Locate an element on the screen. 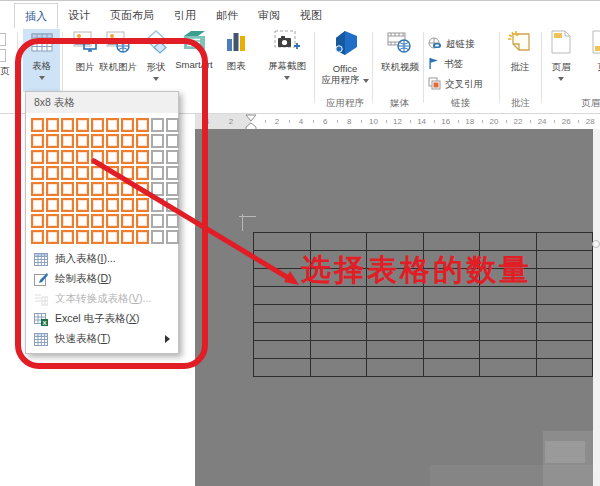  office-apps-button: Office 应用程序 is located at coordinates (345, 58).